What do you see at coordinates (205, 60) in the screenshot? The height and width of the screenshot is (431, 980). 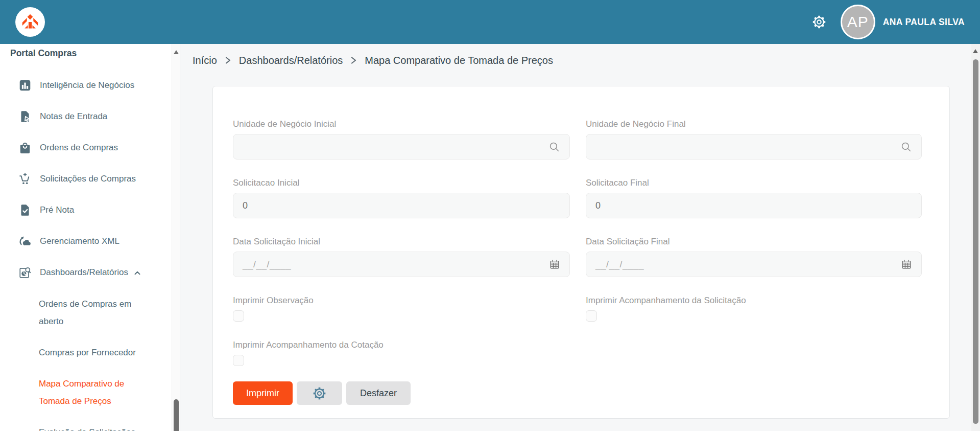 I see `breadcrumb-inicio: Início` at bounding box center [205, 60].